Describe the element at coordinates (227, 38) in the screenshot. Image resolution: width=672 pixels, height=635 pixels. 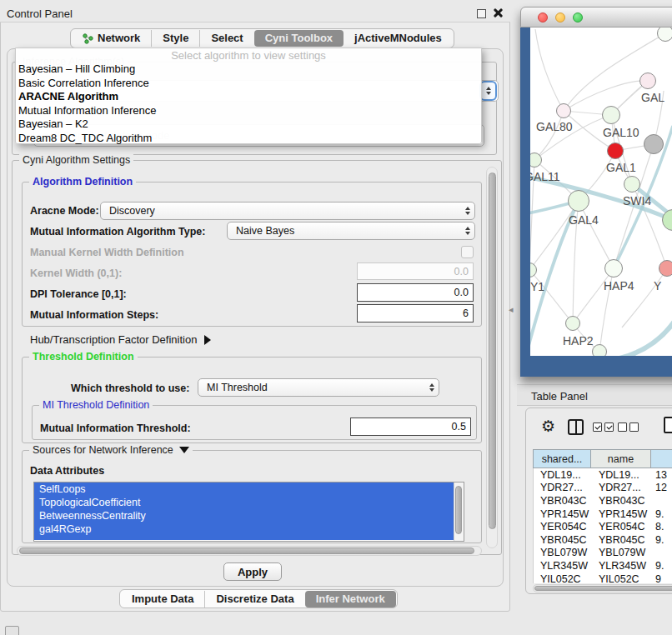
I see `tab-select: Select` at that location.